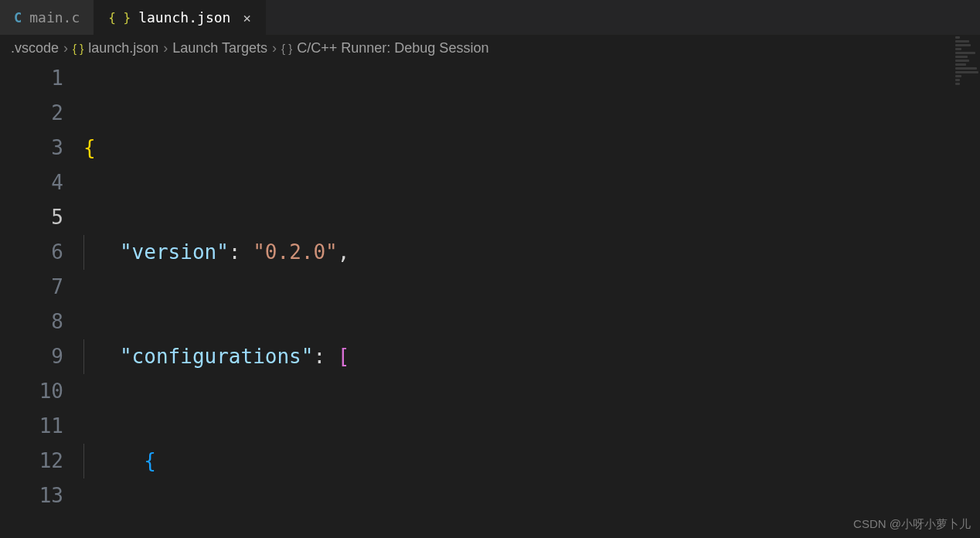 This screenshot has height=538, width=980. Describe the element at coordinates (490, 48) in the screenshot. I see `breadcrumb: .vscode › { } launch.json › Launch Targe…` at that location.